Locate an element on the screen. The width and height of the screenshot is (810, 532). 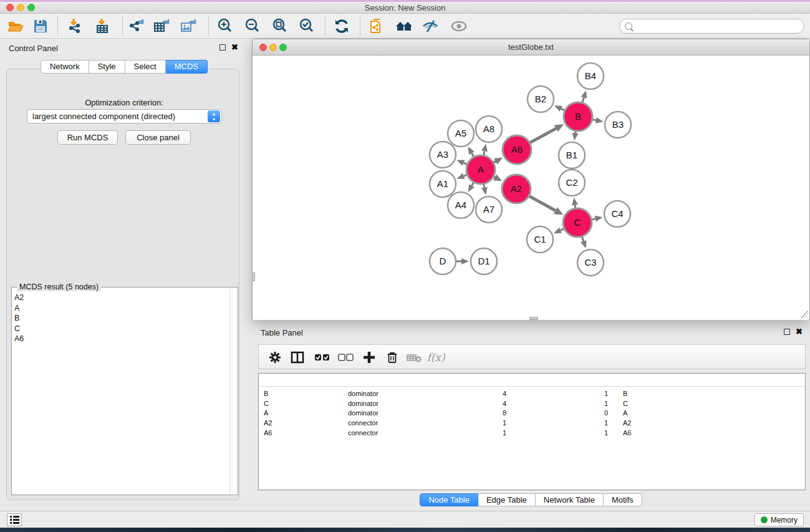
graph-edge-A-A1 is located at coordinates (465, 175).